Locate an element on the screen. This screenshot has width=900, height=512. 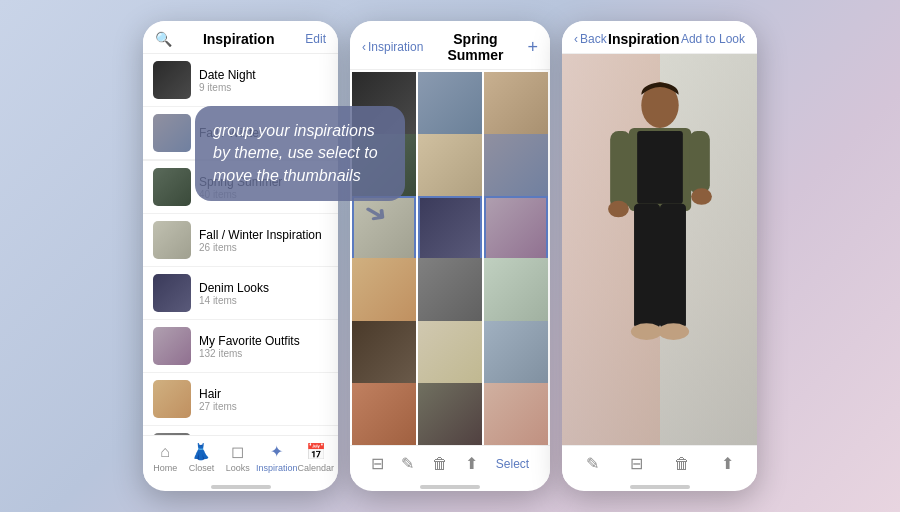
phone1-header: 🔍 Inspiration Edit is located at coordinates (240, 38).